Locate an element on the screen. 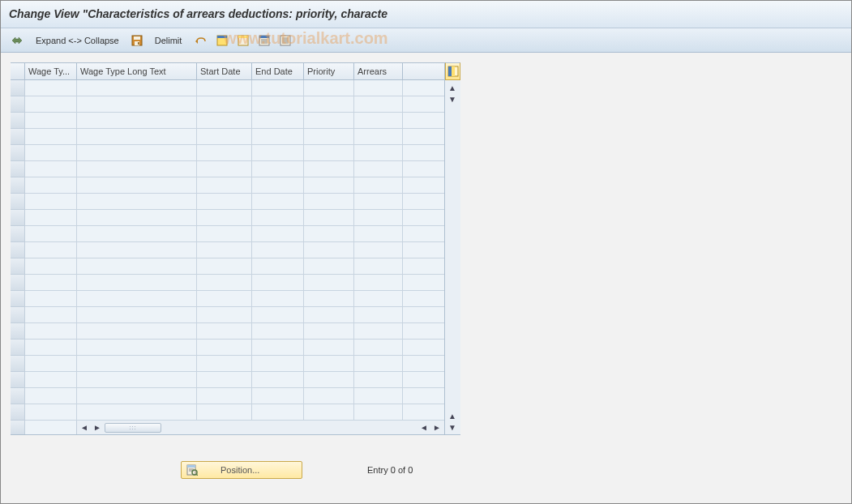 The image size is (852, 504). hscroll-left2-icon: ◄ is located at coordinates (424, 428).